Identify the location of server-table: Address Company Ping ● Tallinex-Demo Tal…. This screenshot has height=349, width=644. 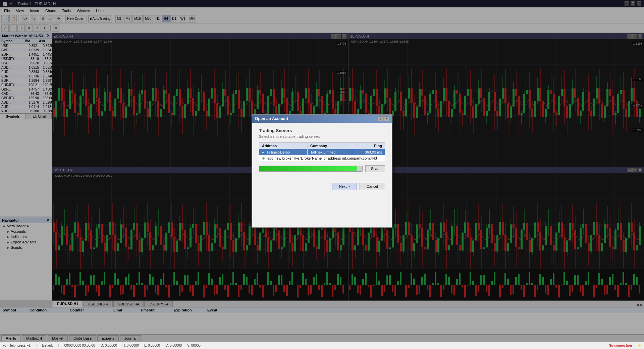
(322, 152).